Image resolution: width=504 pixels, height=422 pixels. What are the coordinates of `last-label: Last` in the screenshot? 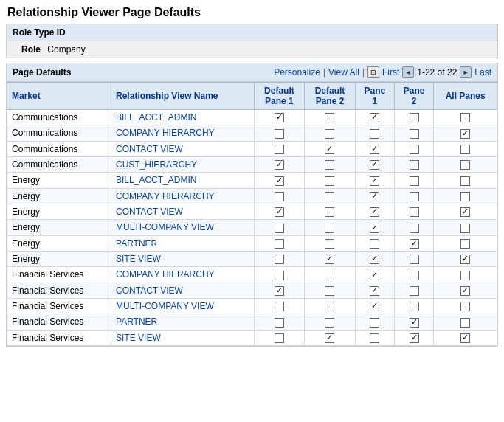 It's located at (483, 72).